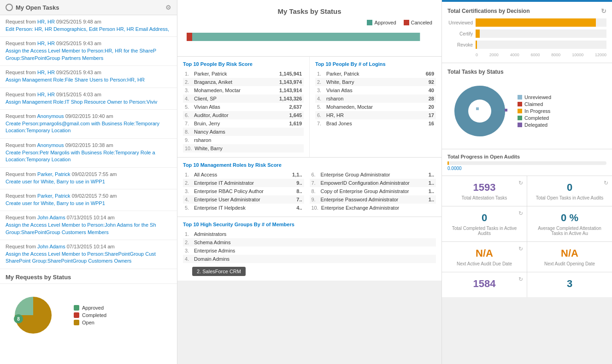  What do you see at coordinates (521, 183) in the screenshot?
I see `stat-refresh-icon: ↻` at bounding box center [521, 183].